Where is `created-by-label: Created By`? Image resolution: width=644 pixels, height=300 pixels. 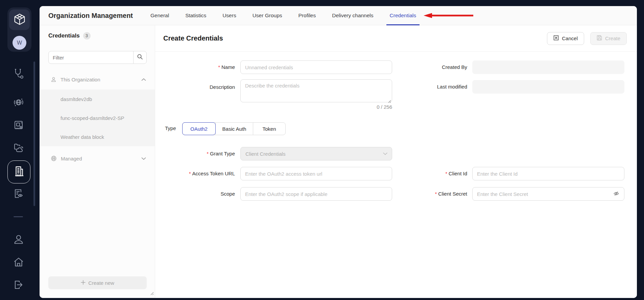
created-by-label: Created By is located at coordinates (430, 67).